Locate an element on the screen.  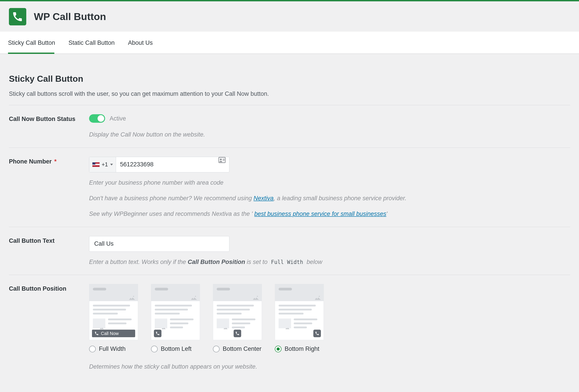
status-toggle: Active is located at coordinates (108, 118).